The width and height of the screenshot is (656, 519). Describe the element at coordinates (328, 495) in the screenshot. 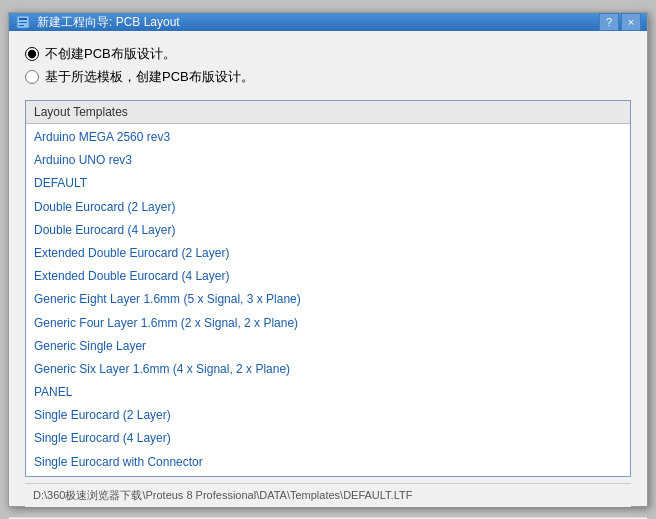

I see `status-path: D:\360极速浏览器下载\Proteus 8 Professional\DAT…` at that location.